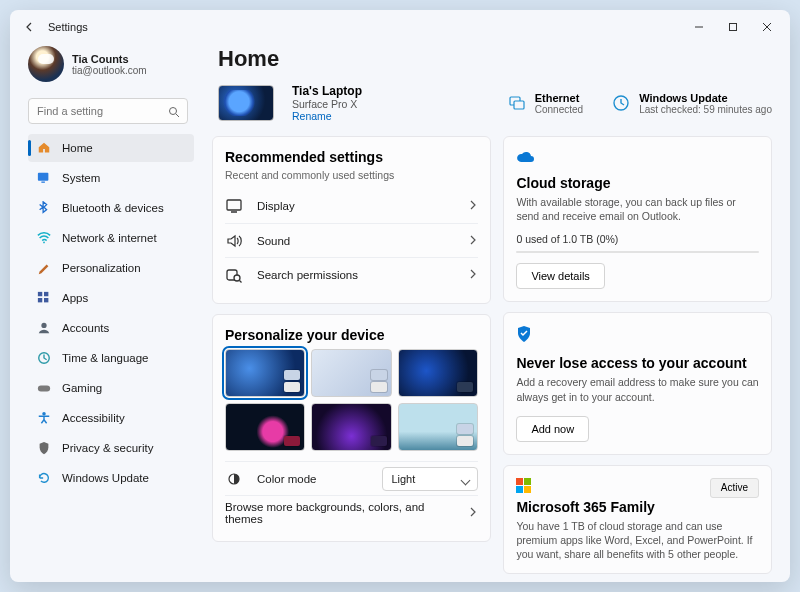 The height and width of the screenshot is (592, 800). I want to click on device-name: Tia's Laptop, so click(327, 91).